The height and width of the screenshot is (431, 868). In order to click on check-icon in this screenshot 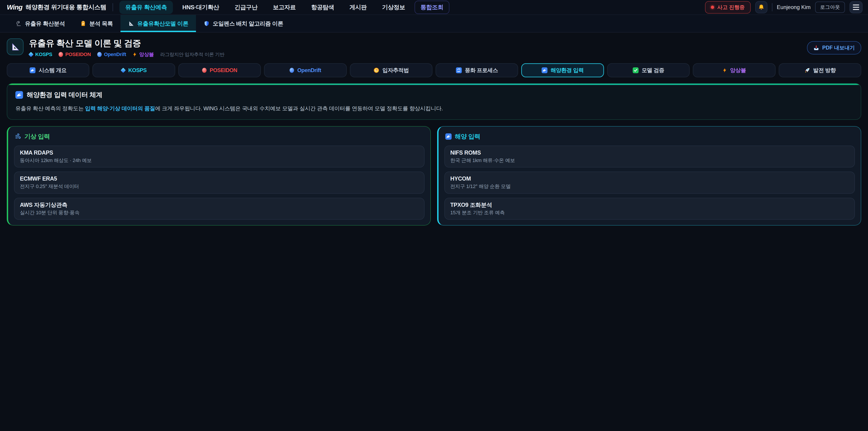, I will do `click(636, 70)`.